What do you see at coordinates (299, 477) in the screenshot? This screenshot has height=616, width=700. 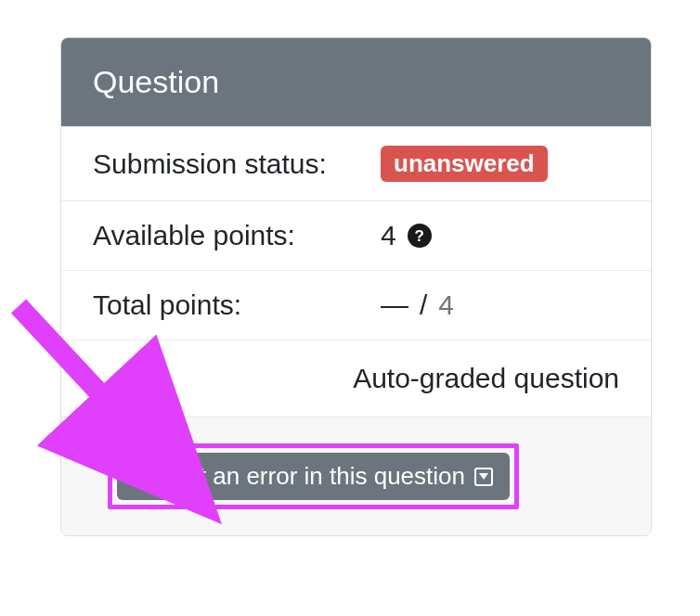 I see `report-error-label: Report an error in this question` at bounding box center [299, 477].